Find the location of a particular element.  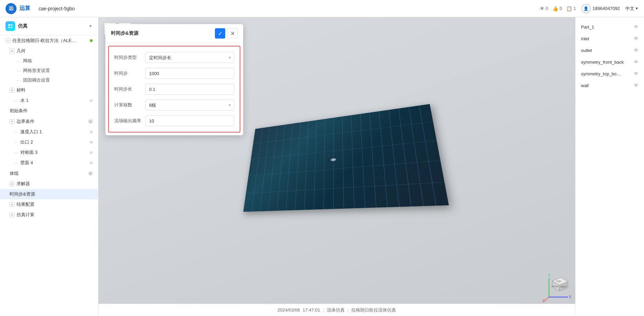

expand-icon-results: + is located at coordinates (12, 204).